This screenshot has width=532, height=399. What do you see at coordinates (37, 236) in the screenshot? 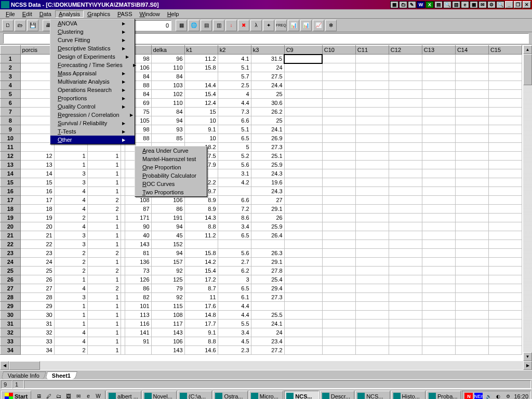
I see `cell: 21` at bounding box center [37, 236].